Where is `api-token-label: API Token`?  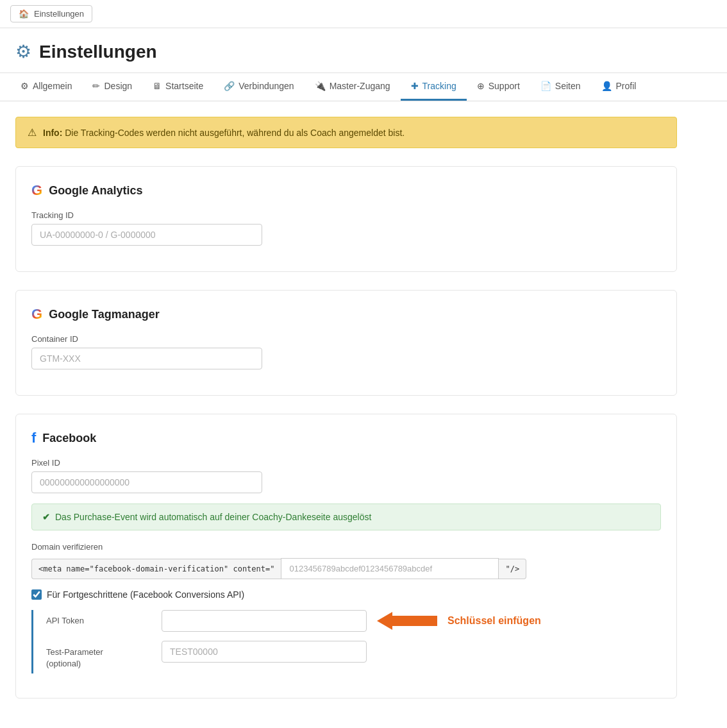
api-token-label: API Token is located at coordinates (97, 618).